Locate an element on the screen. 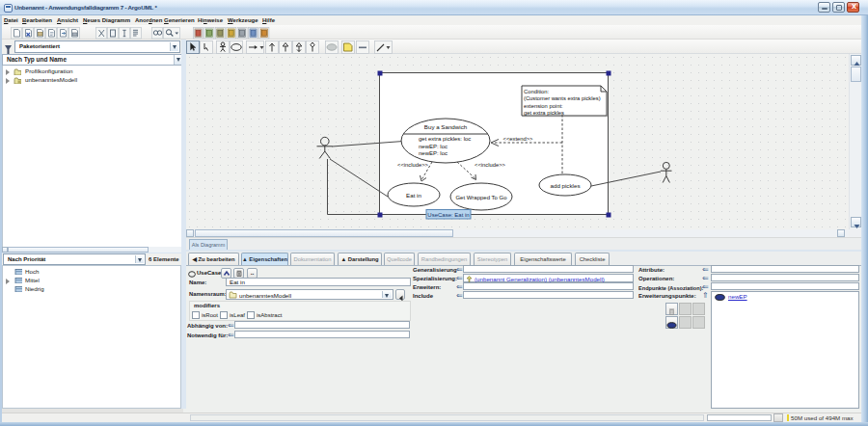 Image resolution: width=868 pixels, height=426 pixels. svg-text: Buy a Sandwich is located at coordinates (446, 127).